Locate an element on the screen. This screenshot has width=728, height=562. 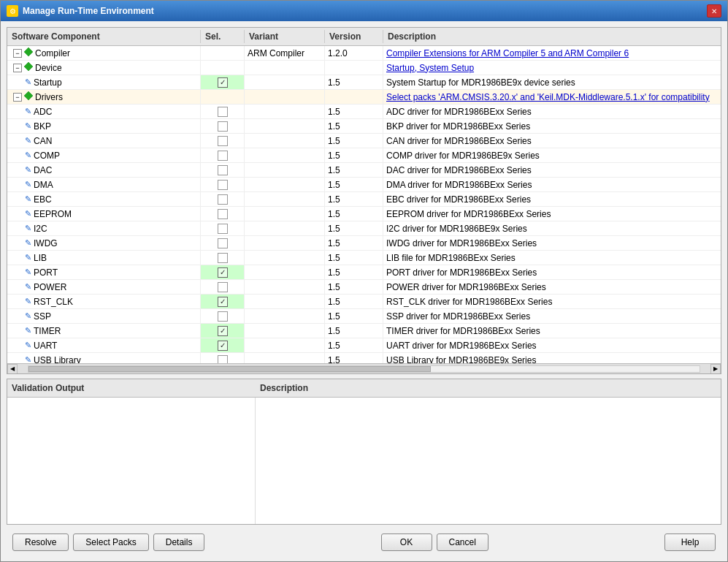
component-name-text: Startup is located at coordinates (48, 83).